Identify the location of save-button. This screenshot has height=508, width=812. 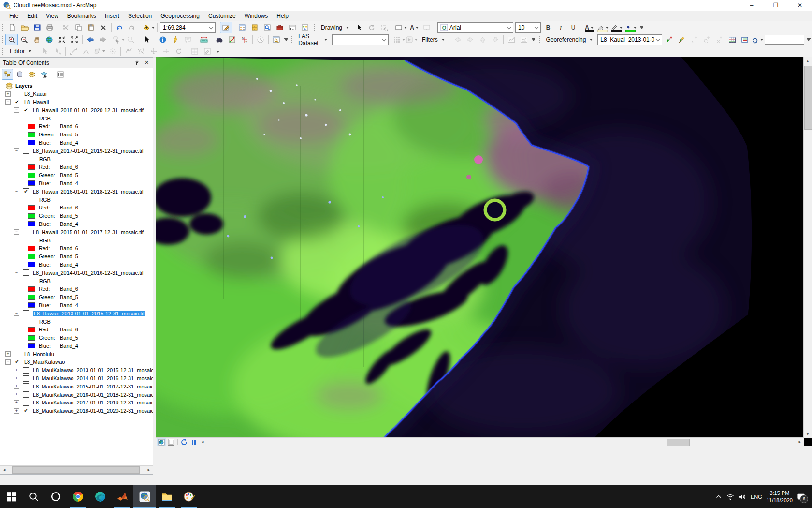
(37, 28).